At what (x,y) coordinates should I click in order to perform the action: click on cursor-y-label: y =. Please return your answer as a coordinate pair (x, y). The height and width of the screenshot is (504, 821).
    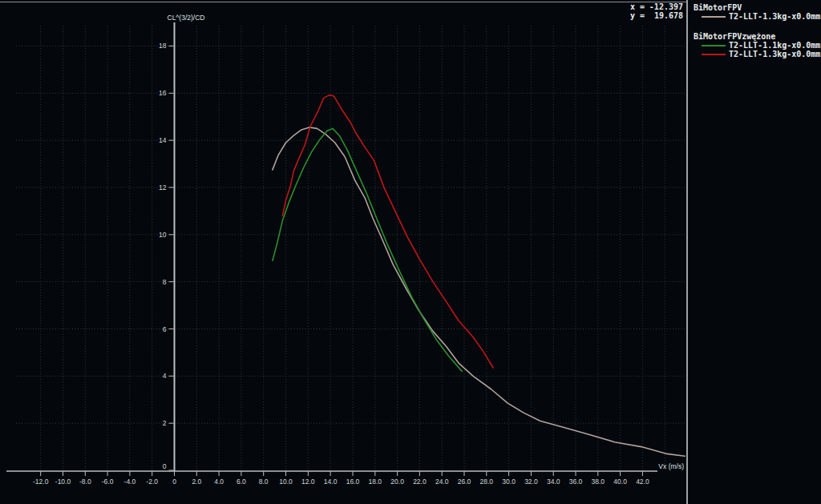
    Looking at the image, I should click on (637, 16).